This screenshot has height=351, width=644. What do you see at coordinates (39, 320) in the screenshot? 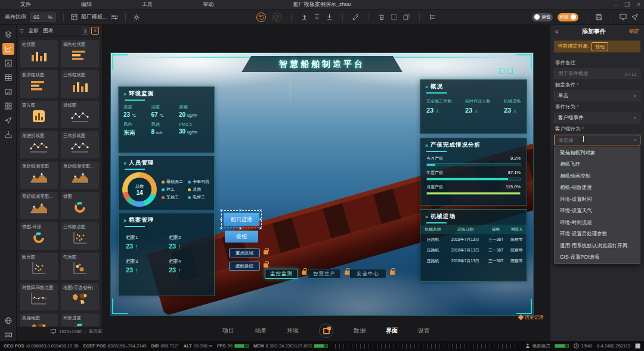
I see `chart-card: 高德地图` at bounding box center [39, 320].